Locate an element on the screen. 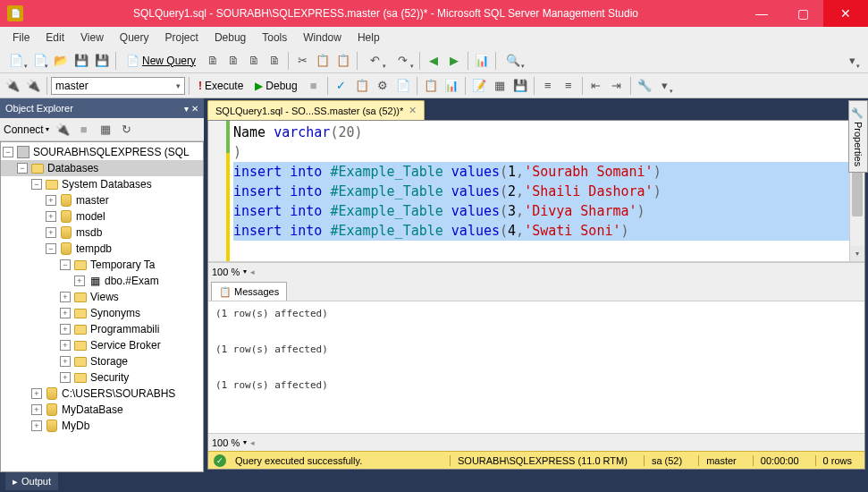 The image size is (868, 492). disconnect-button: 🔌 is located at coordinates (63, 130).